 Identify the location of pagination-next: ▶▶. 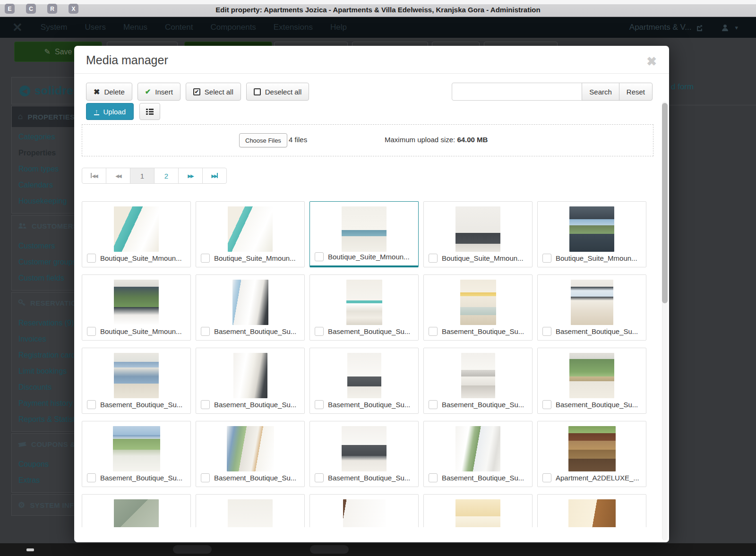
(190, 176).